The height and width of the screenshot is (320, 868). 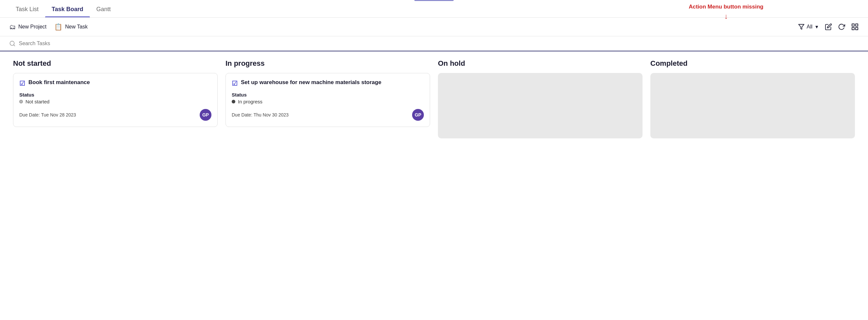 I want to click on column-on-hold-header: On hold, so click(x=540, y=66).